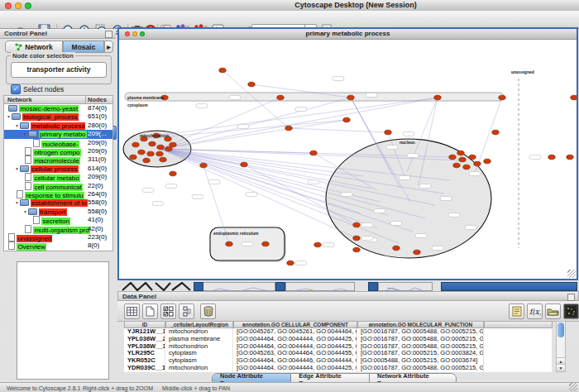 The height and width of the screenshot is (392, 579). What do you see at coordinates (145, 347) in the screenshot?
I see `table-cell: YPL036W__1` at bounding box center [145, 347].